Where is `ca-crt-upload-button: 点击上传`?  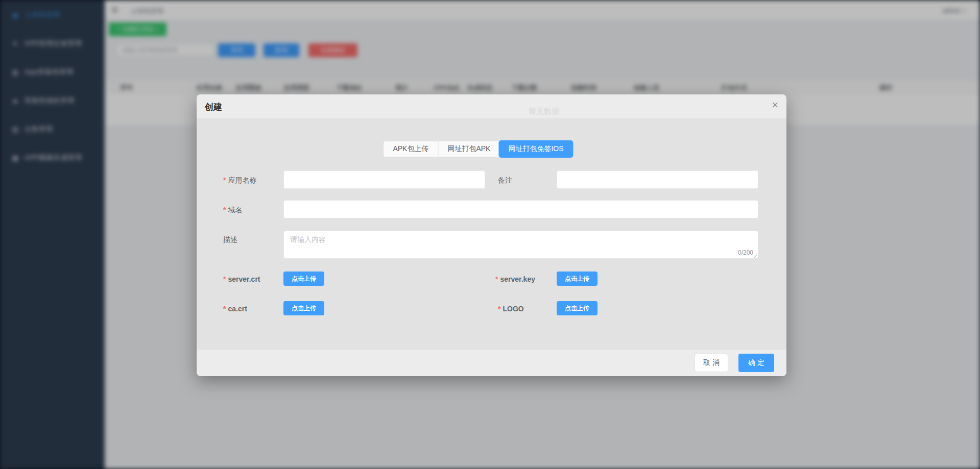 ca-crt-upload-button: 点击上传 is located at coordinates (304, 308).